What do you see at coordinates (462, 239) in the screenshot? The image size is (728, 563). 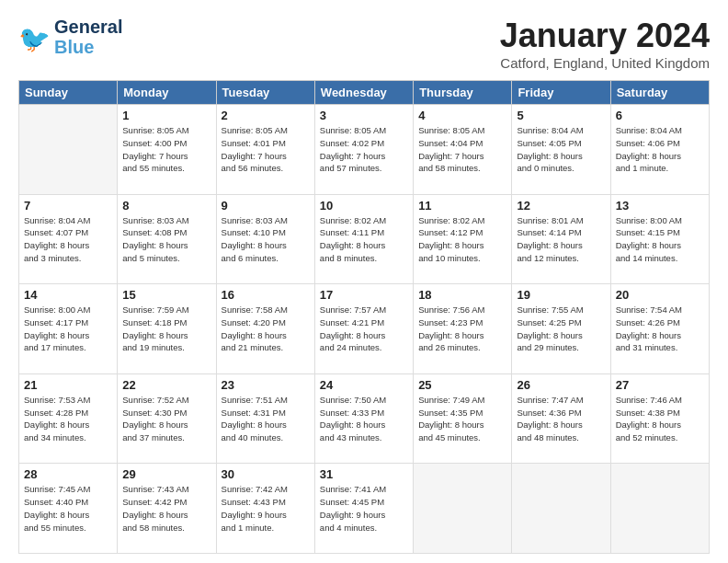 I see `day-info: Sunrise: 8:02 AM Sunset: 4:12 PM Dayligh…` at bounding box center [462, 239].